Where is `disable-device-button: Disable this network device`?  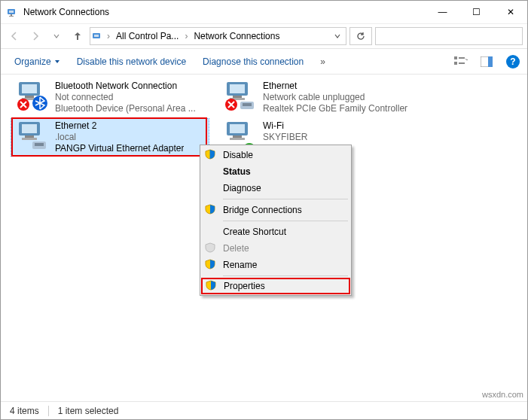
disable-device-button: Disable this network device is located at coordinates (131, 62).